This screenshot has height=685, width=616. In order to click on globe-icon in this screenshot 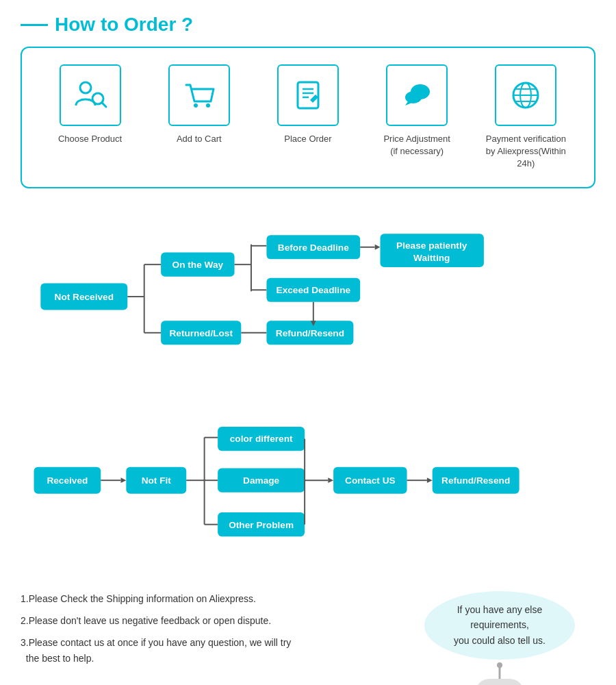, I will do `click(526, 95)`.